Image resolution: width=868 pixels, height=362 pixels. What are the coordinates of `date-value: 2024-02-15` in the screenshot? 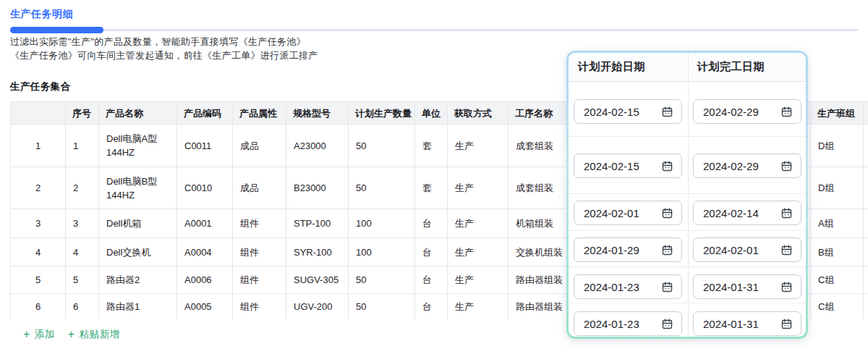 It's located at (612, 167).